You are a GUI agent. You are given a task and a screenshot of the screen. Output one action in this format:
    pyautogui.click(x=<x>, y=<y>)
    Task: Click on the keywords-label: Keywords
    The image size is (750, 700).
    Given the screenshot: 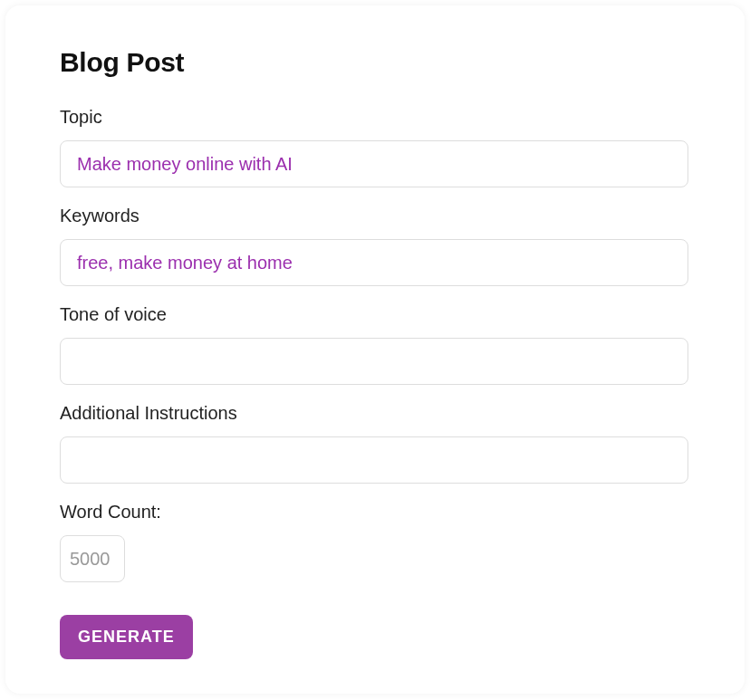 What is the action you would take?
    pyautogui.click(x=374, y=216)
    